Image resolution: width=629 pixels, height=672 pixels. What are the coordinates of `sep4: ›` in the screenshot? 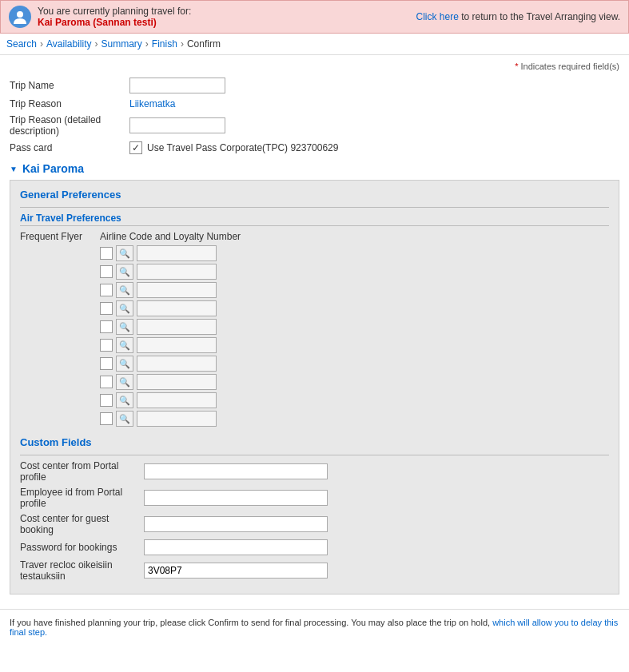 It's located at (182, 44).